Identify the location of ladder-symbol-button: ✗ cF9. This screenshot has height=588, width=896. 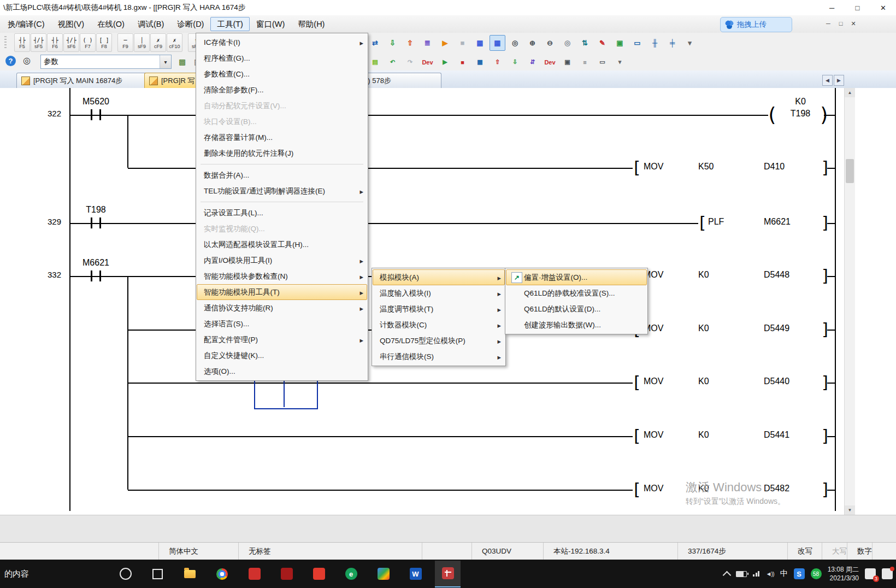
(158, 43).